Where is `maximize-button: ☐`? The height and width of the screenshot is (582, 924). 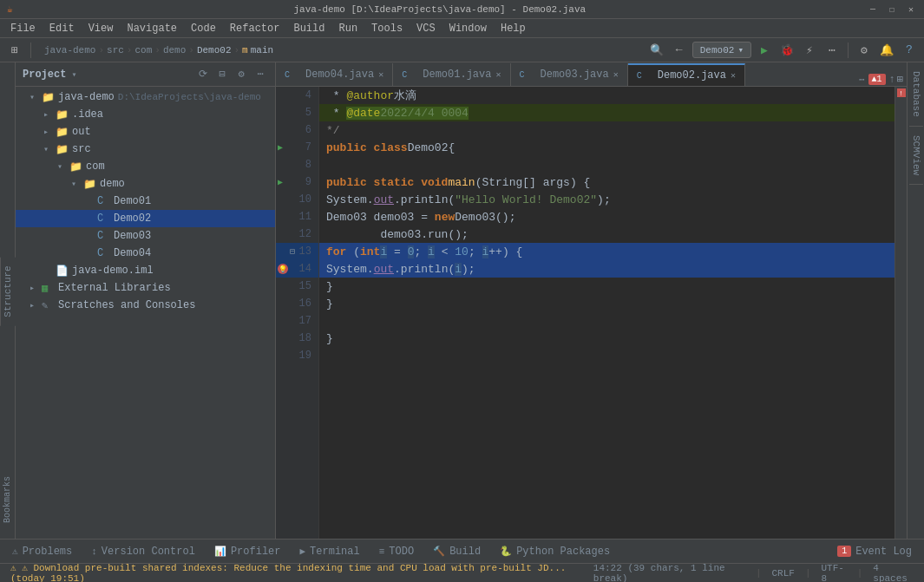 maximize-button: ☐ is located at coordinates (892, 10).